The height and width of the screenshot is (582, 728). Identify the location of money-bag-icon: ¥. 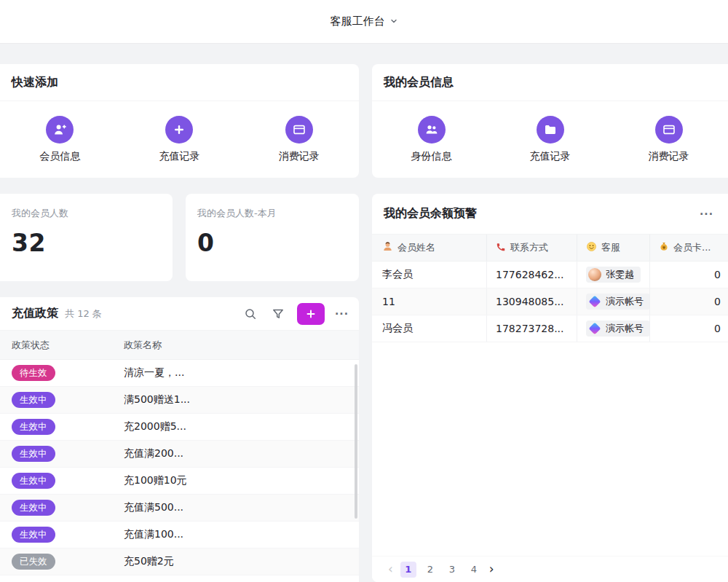
(664, 248).